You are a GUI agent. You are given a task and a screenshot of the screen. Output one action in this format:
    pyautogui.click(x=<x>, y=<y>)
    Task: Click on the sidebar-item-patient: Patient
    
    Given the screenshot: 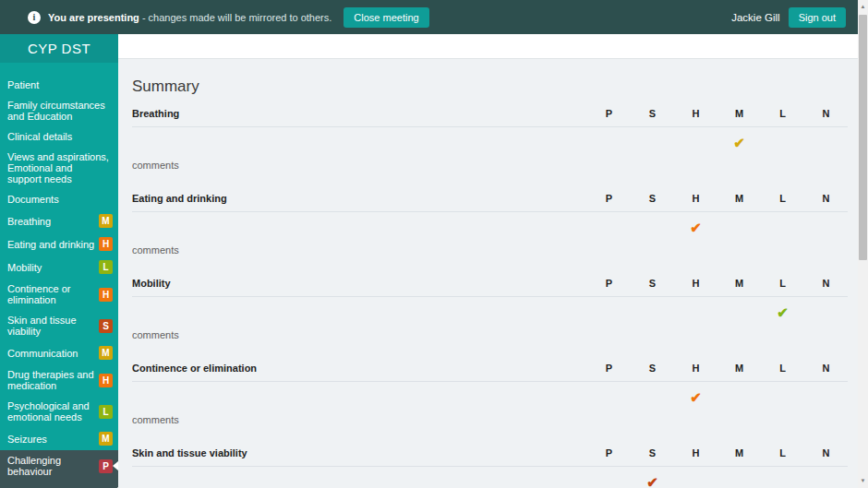 What is the action you would take?
    pyautogui.click(x=59, y=85)
    